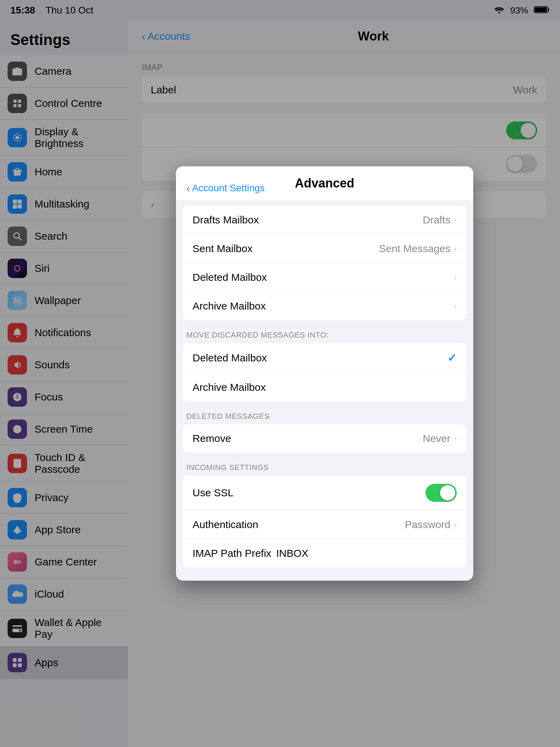 This screenshot has height=747, width=560. Describe the element at coordinates (188, 188) in the screenshot. I see `modal-back-chevron: ‹` at that location.